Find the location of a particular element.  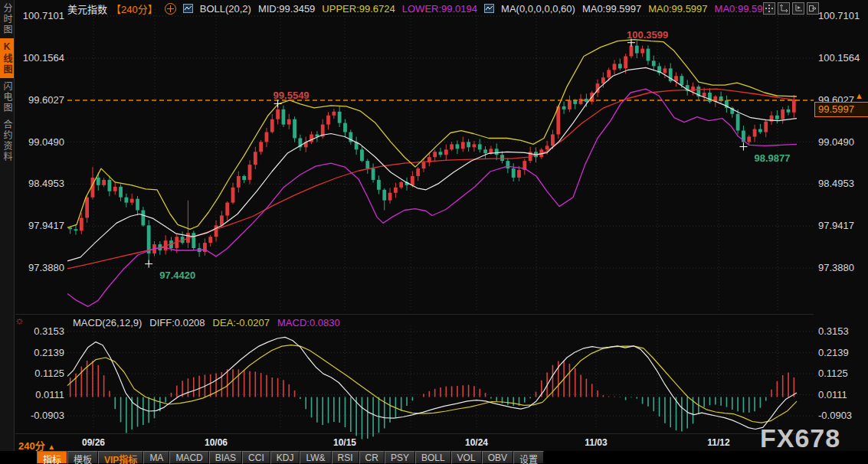

price-extreme-annotation: 100.3599 is located at coordinates (647, 35).